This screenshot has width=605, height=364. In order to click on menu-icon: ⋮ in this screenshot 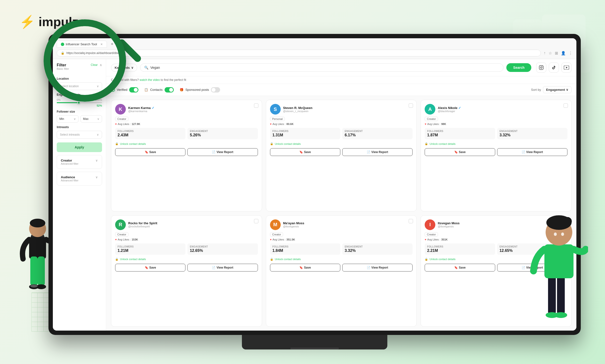, I will do `click(571, 53)`.